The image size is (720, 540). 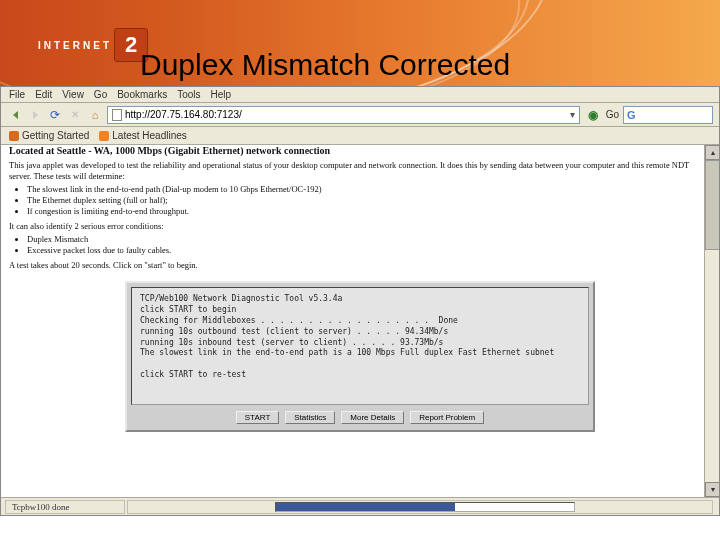 What do you see at coordinates (35, 115) in the screenshot?
I see `forward-button` at bounding box center [35, 115].